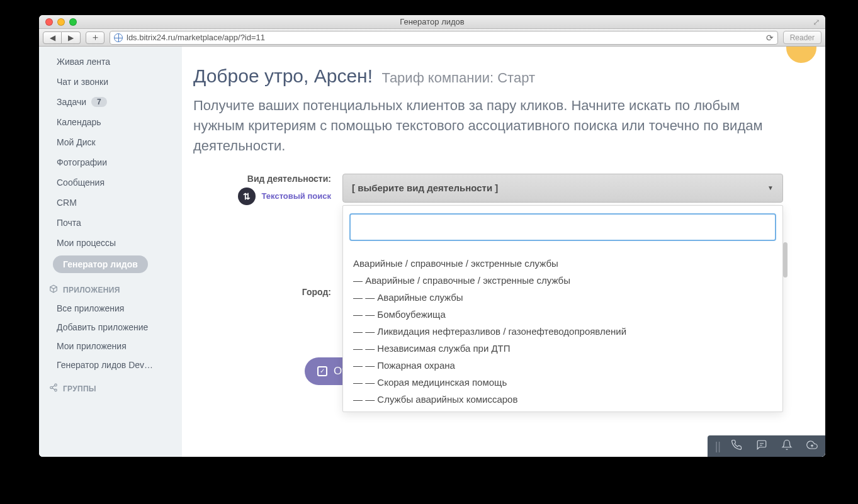  Describe the element at coordinates (111, 346) in the screenshot. I see `sidebar-apps-my: Мои приложения` at that location.